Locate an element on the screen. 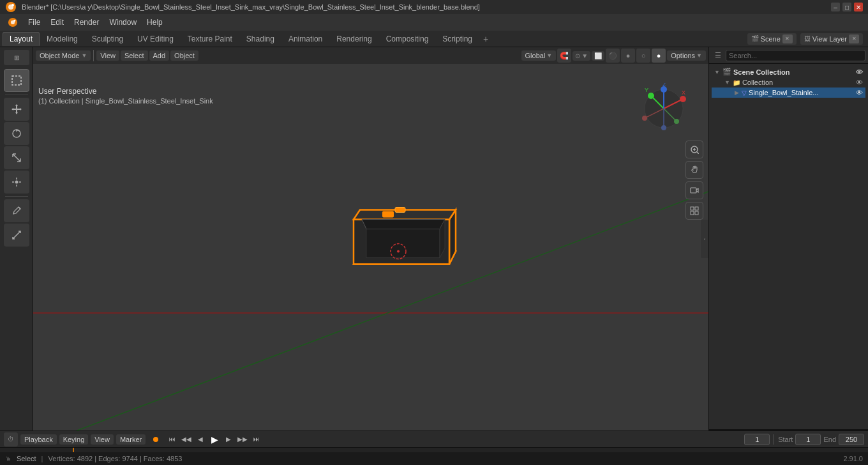 Image resolution: width=868 pixels, height=465 pixels. navigation-gizmo: X Y Z is located at coordinates (664, 109).